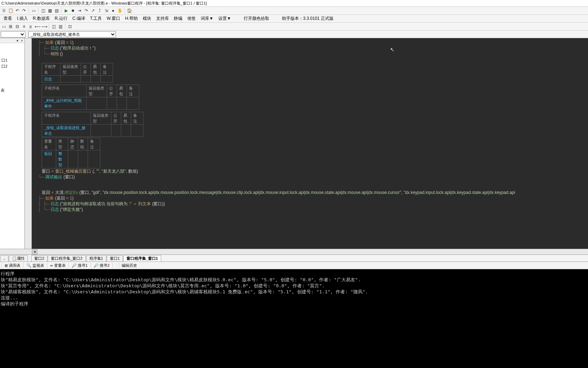  What do you see at coordinates (34, 11) in the screenshot?
I see `window-icon: ▭` at bounding box center [34, 11].